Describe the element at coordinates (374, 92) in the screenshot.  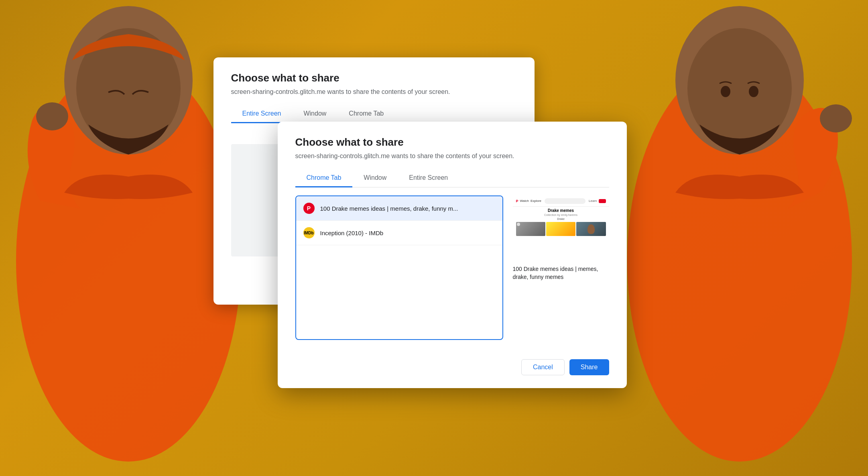
I see `dialog-back-subtitle: screen-sharing-controls.glitch.me wants …` at that location.